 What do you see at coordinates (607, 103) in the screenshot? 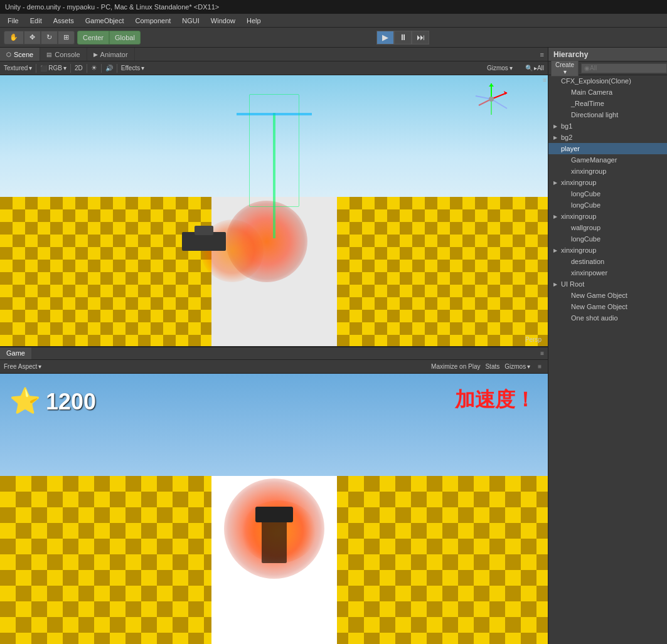
I see `hier-item-realtime: _RealTime` at bounding box center [607, 103].